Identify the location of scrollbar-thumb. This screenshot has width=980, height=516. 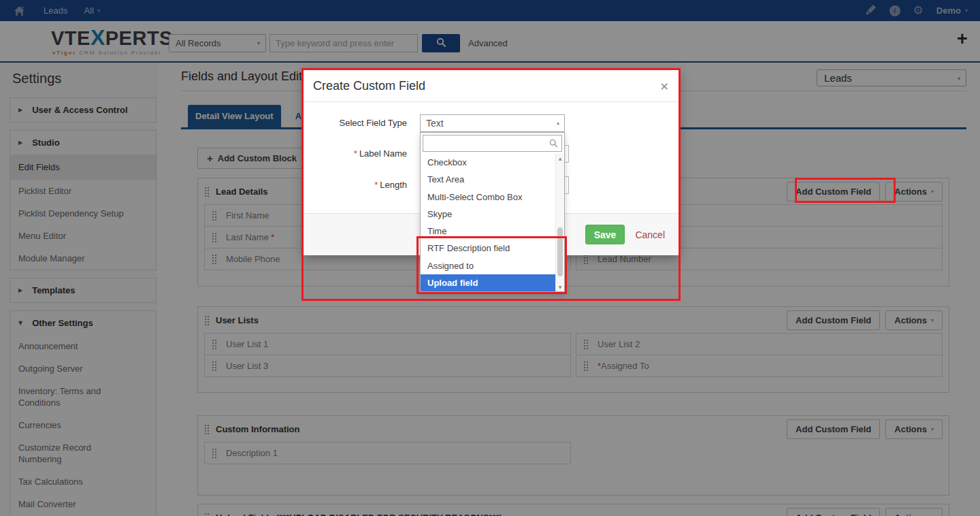
(560, 252).